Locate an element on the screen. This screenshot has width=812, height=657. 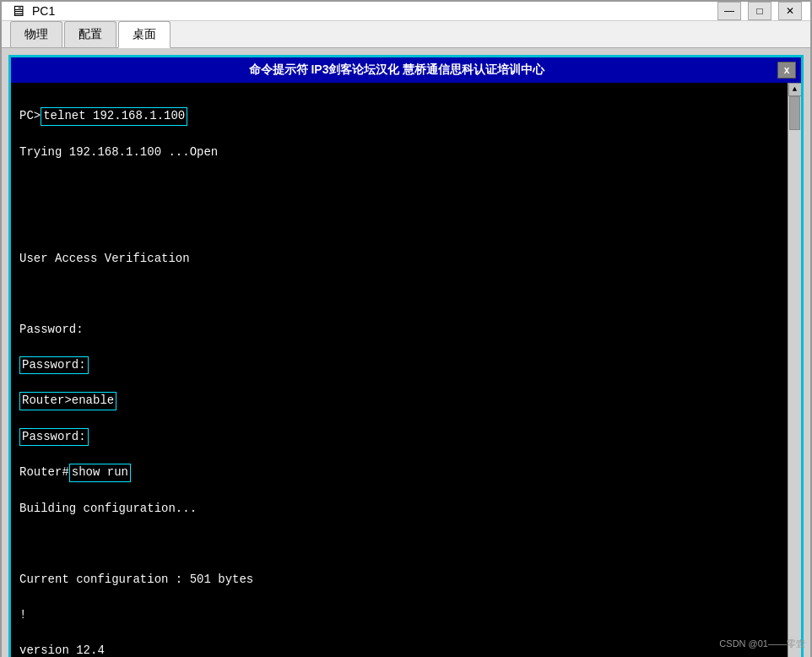
watermark: CSDN @01——零壹 is located at coordinates (762, 643).